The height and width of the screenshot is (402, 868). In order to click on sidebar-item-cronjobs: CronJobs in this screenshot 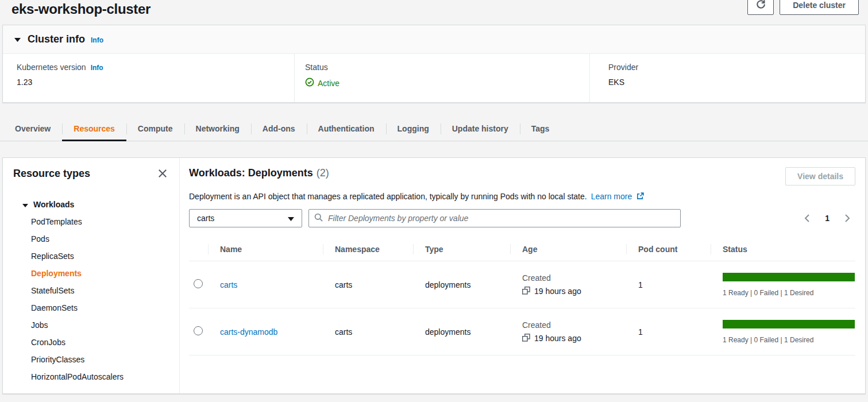, I will do `click(91, 342)`.